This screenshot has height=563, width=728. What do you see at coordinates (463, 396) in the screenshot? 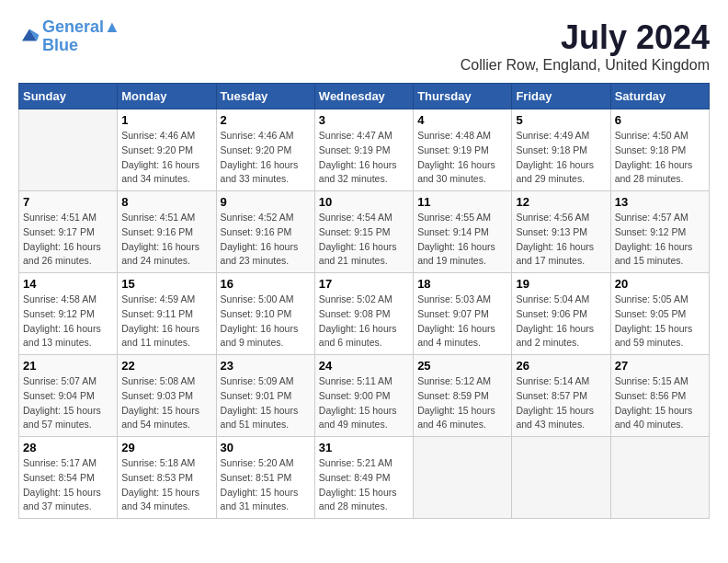
I see `calendar-cell: 25Sunrise: 5:12 AM Sunset: 8:59 PM Dayli…` at bounding box center [463, 396].